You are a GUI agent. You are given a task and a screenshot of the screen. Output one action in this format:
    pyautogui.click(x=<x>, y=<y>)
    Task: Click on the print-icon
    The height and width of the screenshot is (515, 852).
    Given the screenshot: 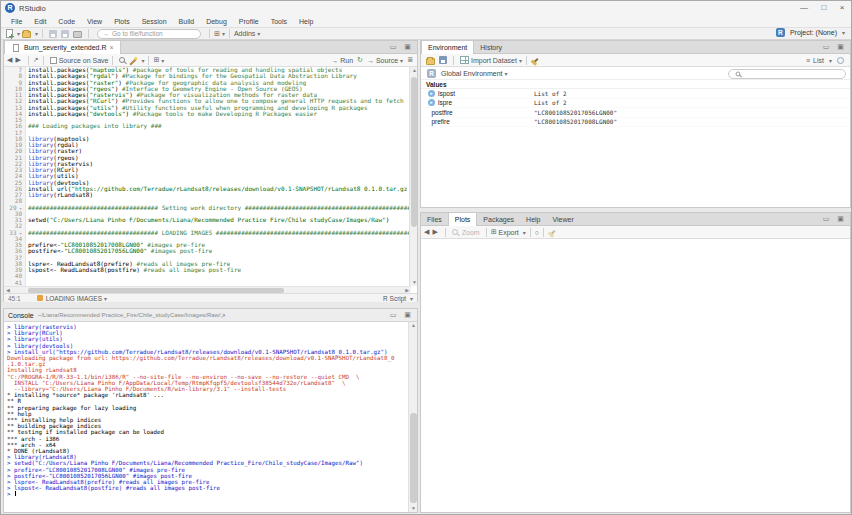 What is the action you would take?
    pyautogui.click(x=78, y=34)
    